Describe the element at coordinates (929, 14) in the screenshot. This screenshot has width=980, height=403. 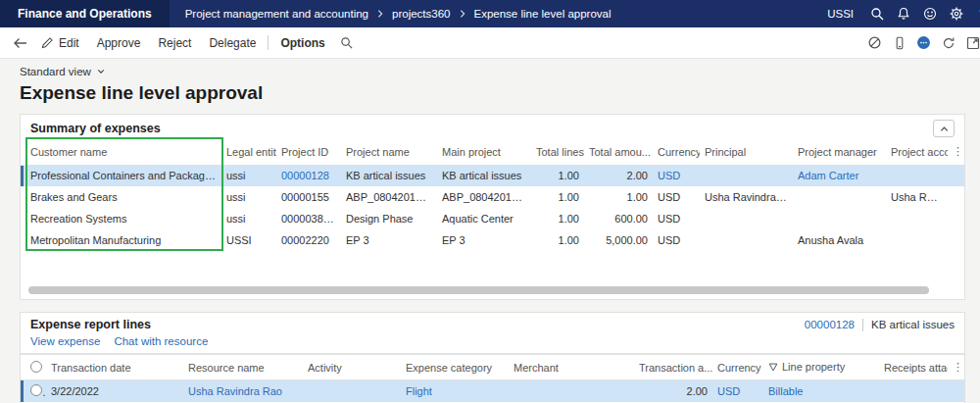
I see `feedback-smiley-icon` at that location.